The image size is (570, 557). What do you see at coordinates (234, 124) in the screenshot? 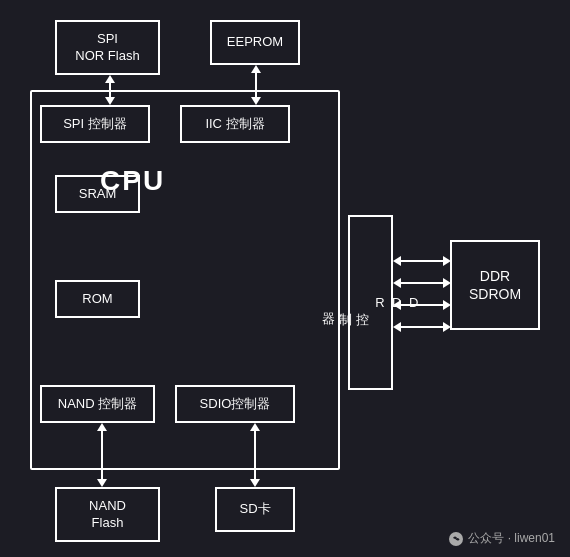
I see `iic-controller-label: IIC 控制器` at bounding box center [234, 124].